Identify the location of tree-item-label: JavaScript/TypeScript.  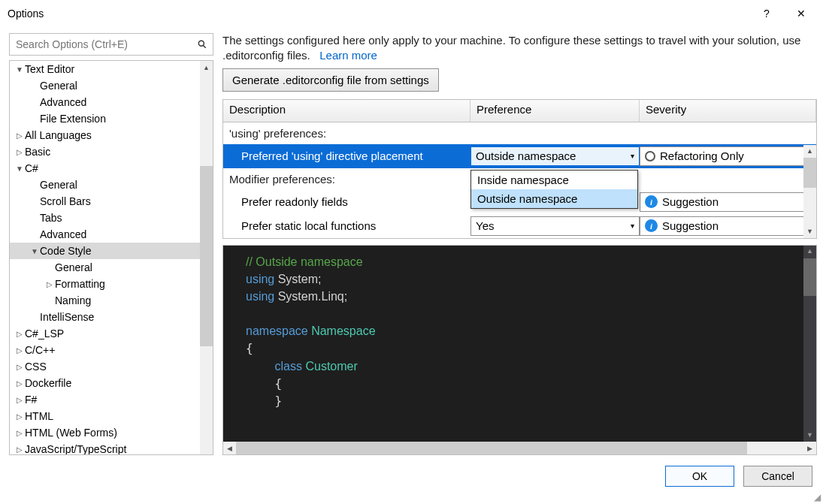
(75, 449).